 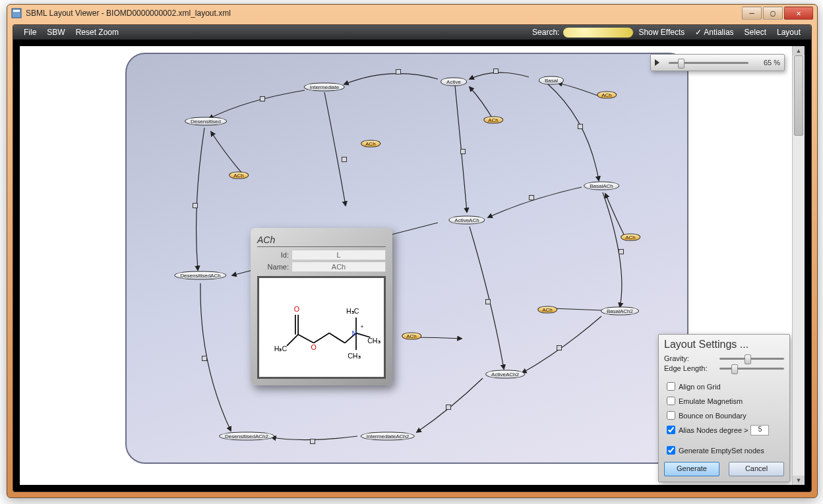 I want to click on tooltip-name-value: ACh, so click(x=339, y=267).